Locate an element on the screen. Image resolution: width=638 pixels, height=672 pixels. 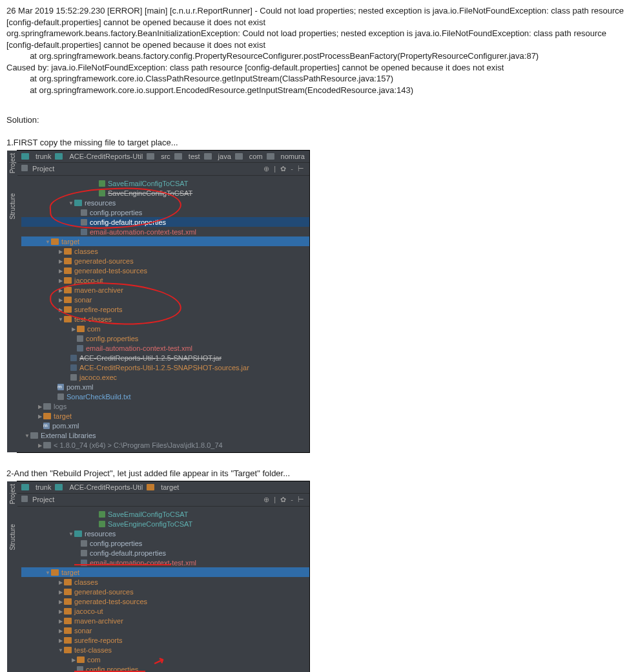
crumb: target is located at coordinates (170, 487).